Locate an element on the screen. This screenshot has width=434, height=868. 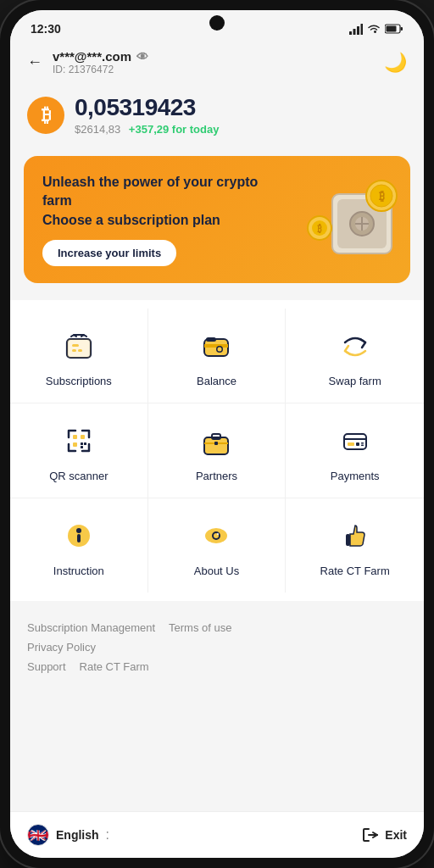
promo-button: Increase your limits is located at coordinates (109, 253).